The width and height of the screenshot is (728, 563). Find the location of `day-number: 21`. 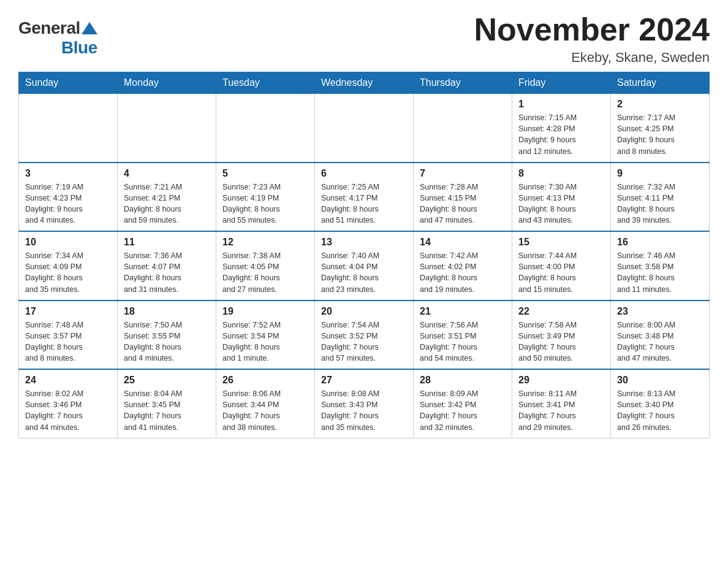

day-number: 21 is located at coordinates (463, 312).